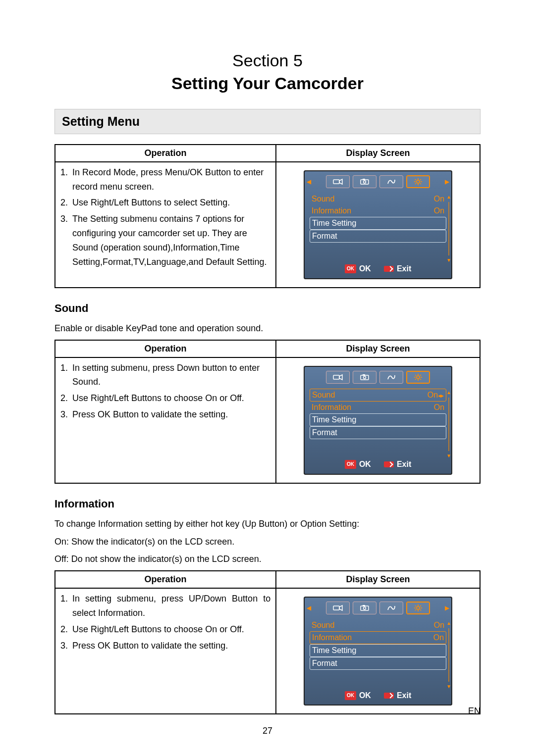 Image resolution: width=535 pixels, height=756 pixels. I want to click on sound-display: SoundOn◂▸ InformationOn Time Setting For…, so click(378, 420).